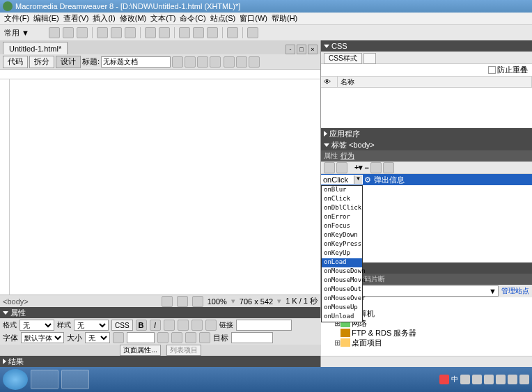  What do you see at coordinates (160, 361) in the screenshot?
I see `results-panel-header: 结果` at bounding box center [160, 361].